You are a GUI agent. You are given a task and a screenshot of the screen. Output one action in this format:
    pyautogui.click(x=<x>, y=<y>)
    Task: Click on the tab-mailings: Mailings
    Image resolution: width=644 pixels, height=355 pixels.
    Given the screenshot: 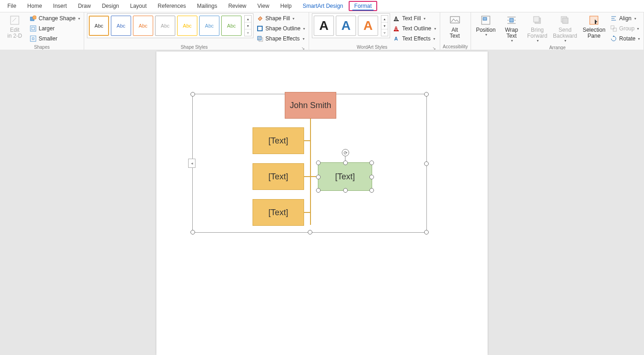 What is the action you would take?
    pyautogui.click(x=207, y=6)
    